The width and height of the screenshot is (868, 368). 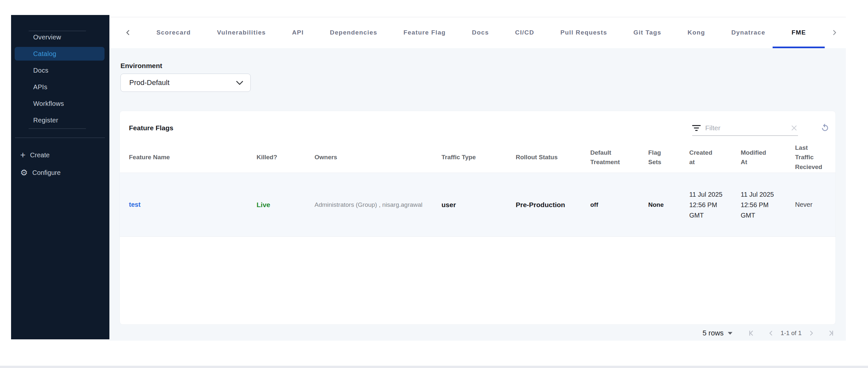 I want to click on tabs-scroll-left-button, so click(x=128, y=32).